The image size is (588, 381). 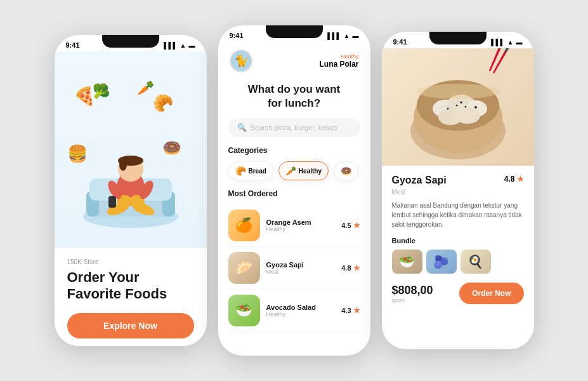 What do you see at coordinates (497, 42) in the screenshot?
I see `signal-icon-3: ▌▌▌` at bounding box center [497, 42].